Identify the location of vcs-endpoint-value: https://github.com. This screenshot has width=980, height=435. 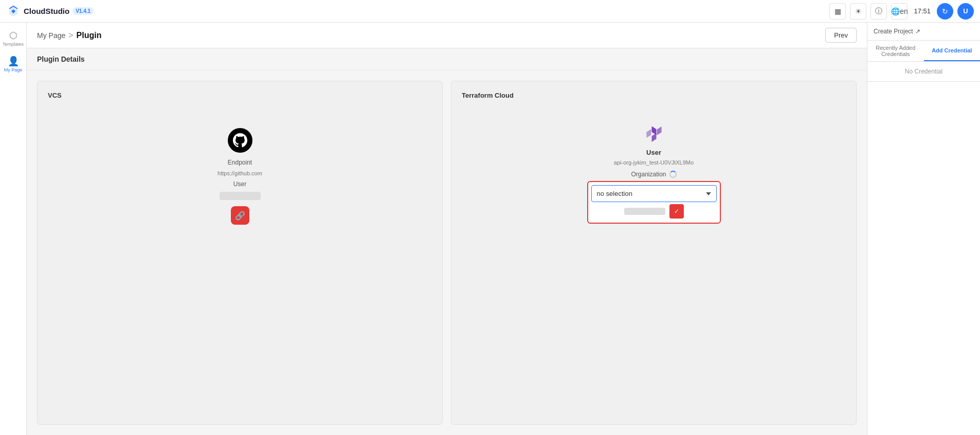
(240, 173).